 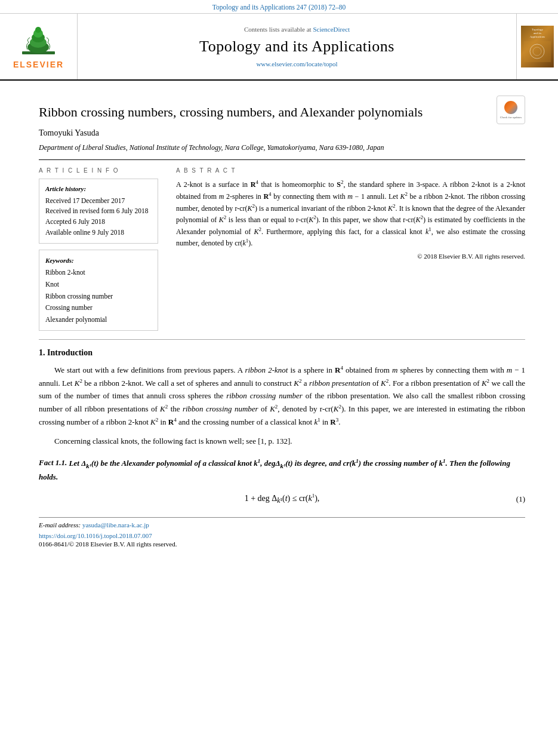 I want to click on keywords-label: Keywords:, so click(x=98, y=260).